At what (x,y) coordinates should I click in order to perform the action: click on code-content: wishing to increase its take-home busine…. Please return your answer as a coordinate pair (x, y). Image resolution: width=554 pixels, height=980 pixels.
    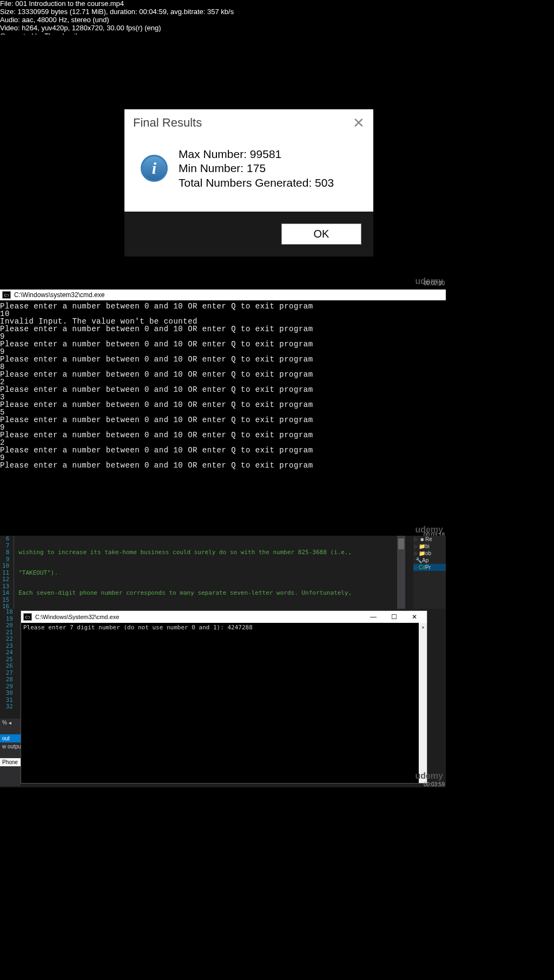
    Looking at the image, I should click on (189, 573).